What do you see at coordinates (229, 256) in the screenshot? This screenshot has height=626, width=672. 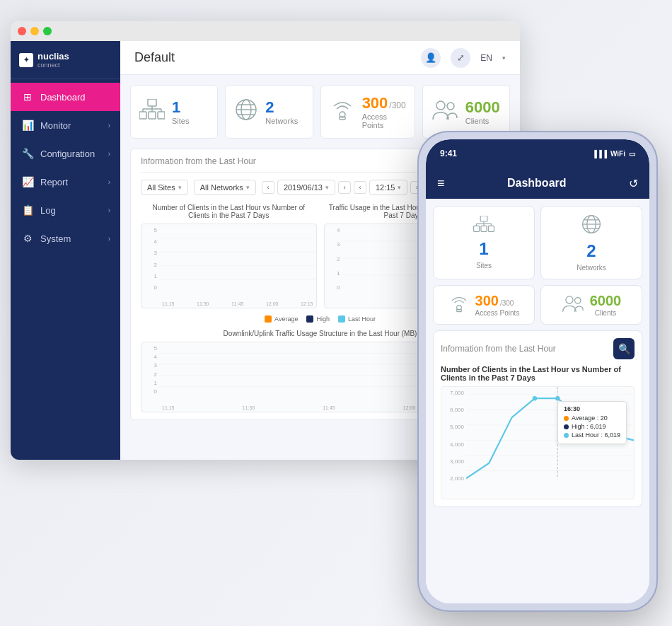 I see `chart-clients: Number of Clients in the Last Hour vs Nu…` at bounding box center [229, 256].